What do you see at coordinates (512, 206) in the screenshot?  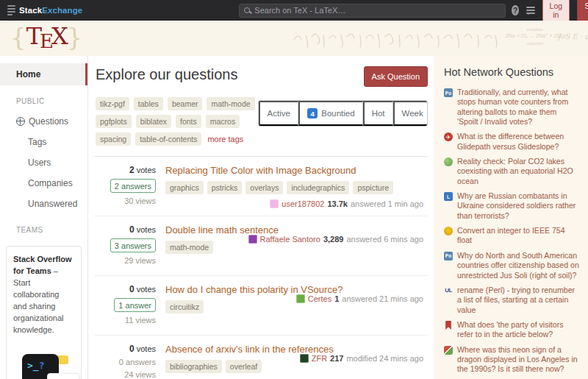 I see `hot-question-item: L Why are Russian combatants in Ukraine …` at bounding box center [512, 206].